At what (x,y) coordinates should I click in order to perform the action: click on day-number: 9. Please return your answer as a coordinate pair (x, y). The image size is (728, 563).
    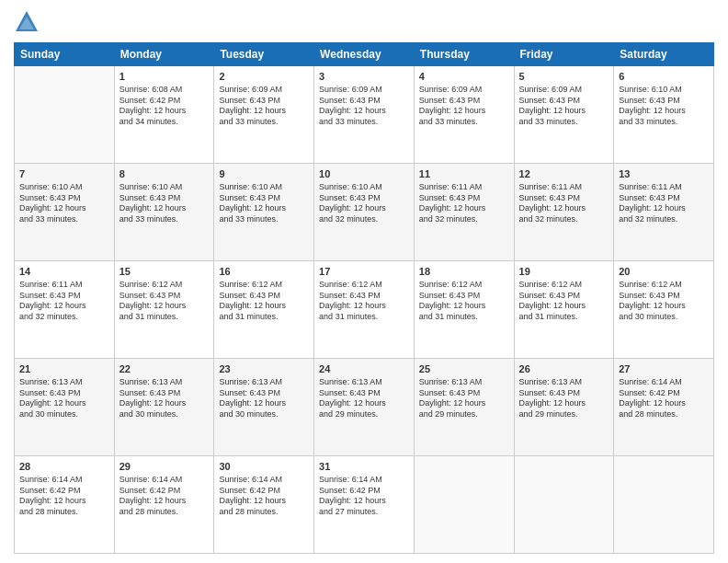
    Looking at the image, I should click on (264, 175).